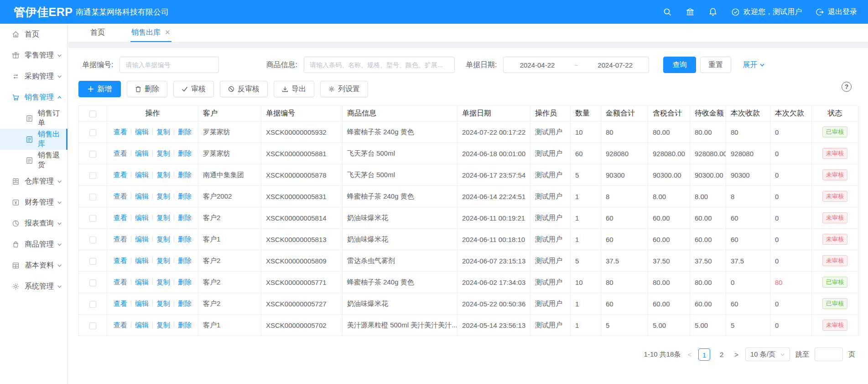 The width and height of the screenshot is (868, 384). What do you see at coordinates (294, 89) in the screenshot?
I see `export-button: 导出` at bounding box center [294, 89].